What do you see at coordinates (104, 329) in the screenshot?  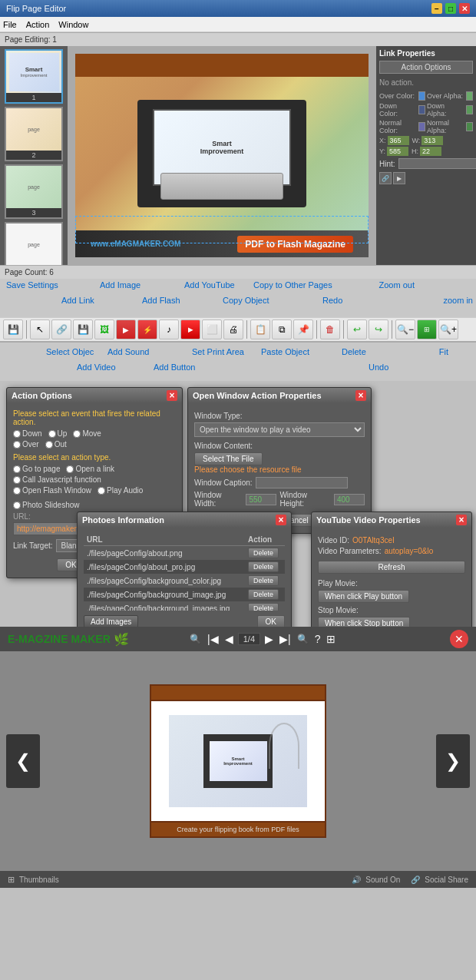 I see `image-button: 🖼` at bounding box center [104, 329].